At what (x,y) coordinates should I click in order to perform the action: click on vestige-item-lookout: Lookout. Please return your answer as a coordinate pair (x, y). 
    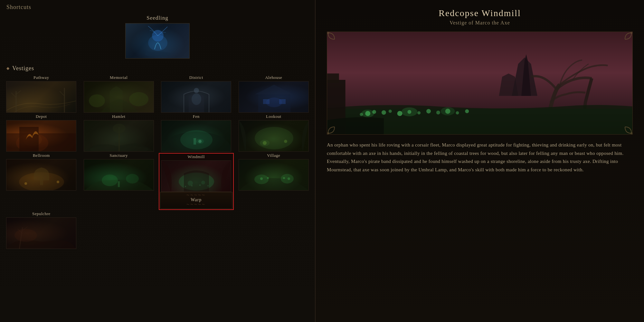
    Looking at the image, I should click on (274, 133).